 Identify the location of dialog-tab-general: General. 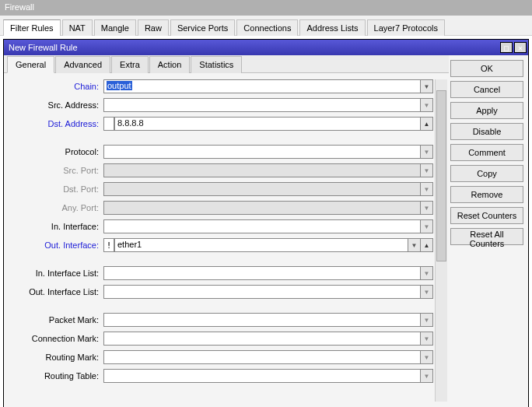
(31, 65).